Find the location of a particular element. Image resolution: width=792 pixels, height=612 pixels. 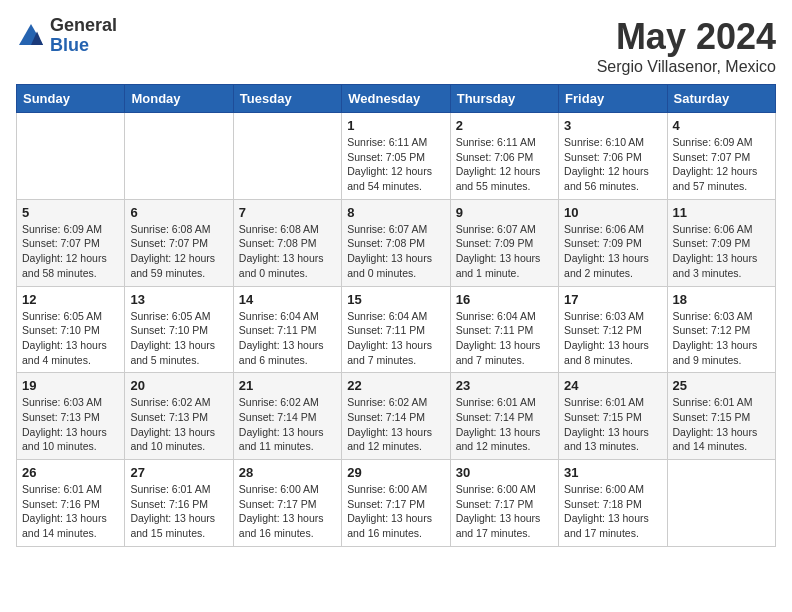

day-info-6: Sunrise: 6:08 AM Sunset: 7:07 PM Dayligh… is located at coordinates (178, 252).